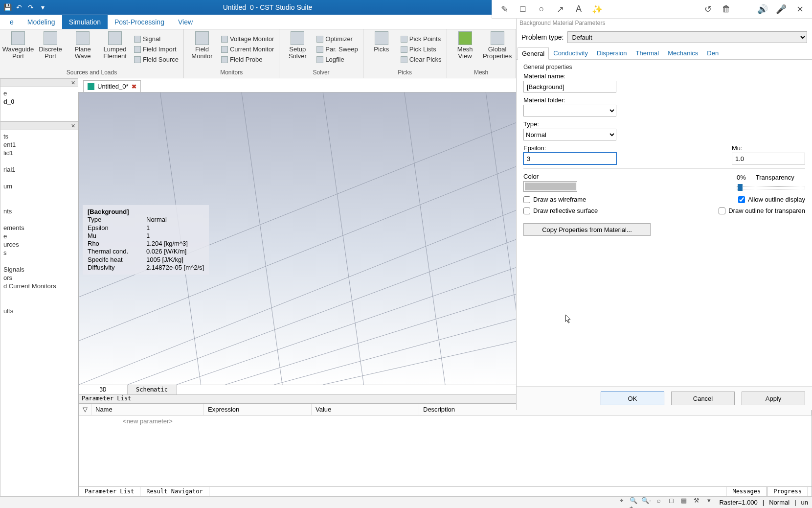 Image resolution: width=812 pixels, height=508 pixels. I want to click on discrete-port-button: DiscretePort, so click(50, 49).